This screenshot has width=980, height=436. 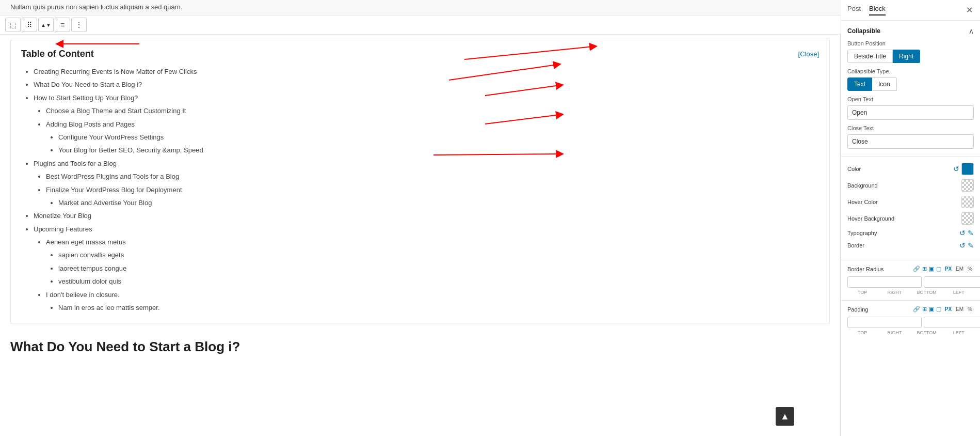 I want to click on toc-link: Nam in eros ac leo mattis semper., so click(x=109, y=308).